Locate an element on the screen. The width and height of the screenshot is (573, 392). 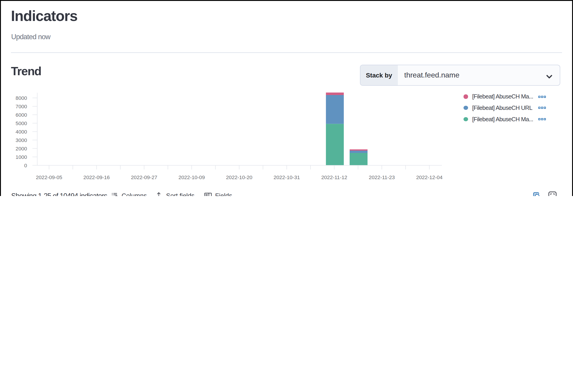
svg-text: 8000 is located at coordinates (21, 98).